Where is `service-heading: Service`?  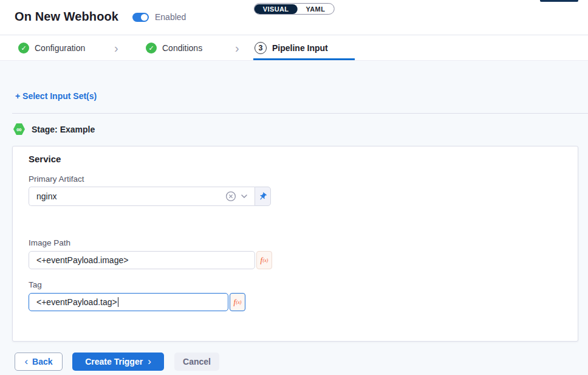 service-heading: Service is located at coordinates (45, 159).